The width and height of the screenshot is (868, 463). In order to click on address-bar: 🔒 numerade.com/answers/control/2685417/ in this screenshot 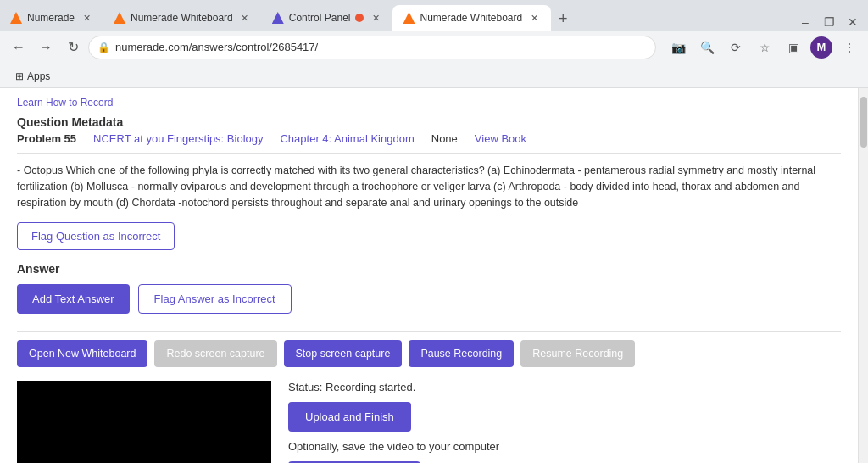, I will do `click(372, 47)`.